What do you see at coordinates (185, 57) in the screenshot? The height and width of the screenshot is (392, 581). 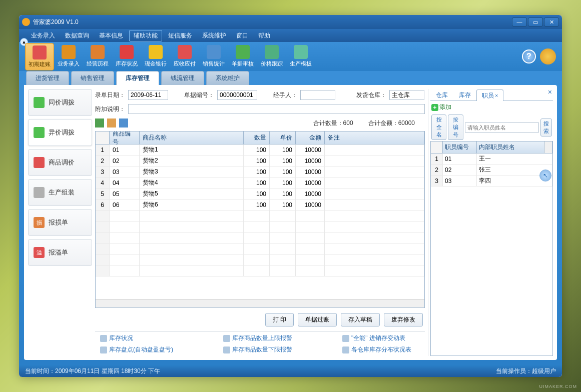 I see `toolbar-button-5: 应收应付` at bounding box center [185, 57].